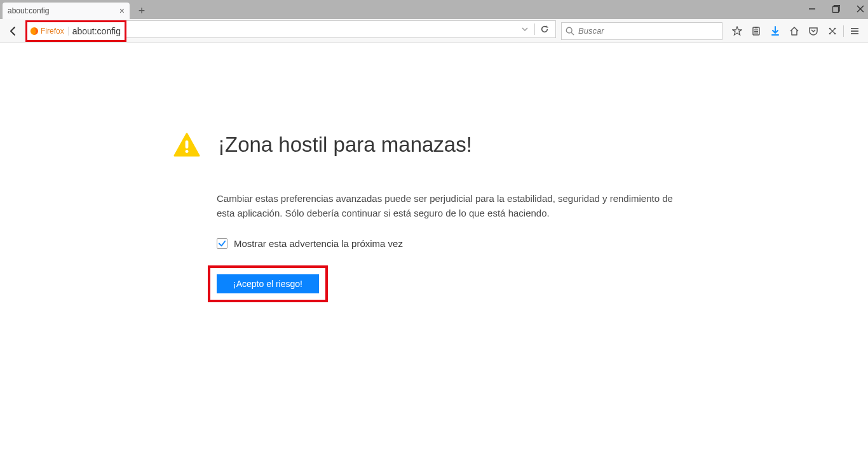 The width and height of the screenshot is (868, 461). What do you see at coordinates (836, 10) in the screenshot?
I see `window-controls` at bounding box center [836, 10].